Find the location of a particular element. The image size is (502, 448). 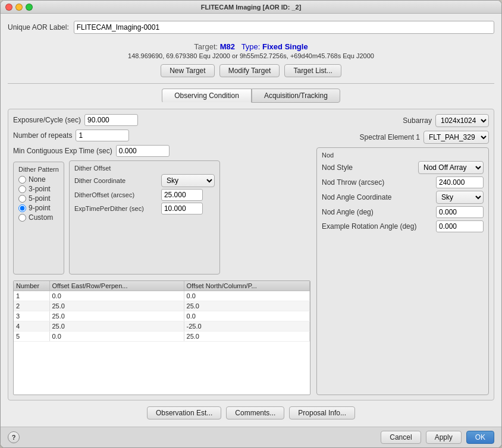

rotation-input is located at coordinates (460, 226).